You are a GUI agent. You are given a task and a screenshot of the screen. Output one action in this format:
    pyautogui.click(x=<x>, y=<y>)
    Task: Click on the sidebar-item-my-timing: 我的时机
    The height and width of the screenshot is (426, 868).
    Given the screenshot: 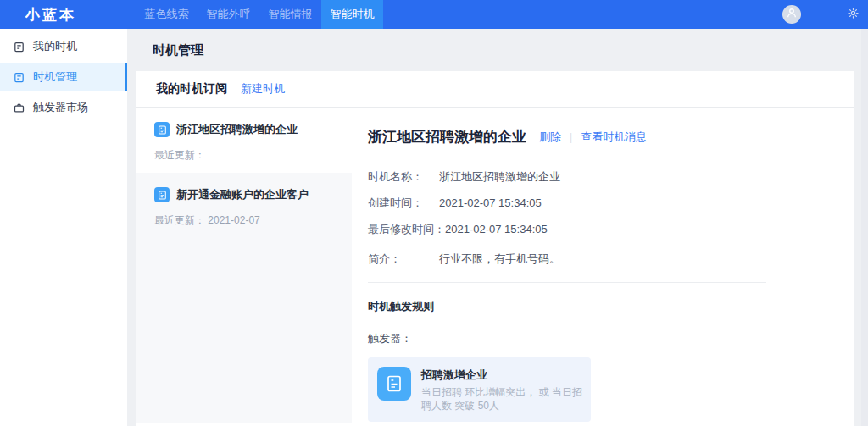 What is the action you would take?
    pyautogui.click(x=64, y=47)
    